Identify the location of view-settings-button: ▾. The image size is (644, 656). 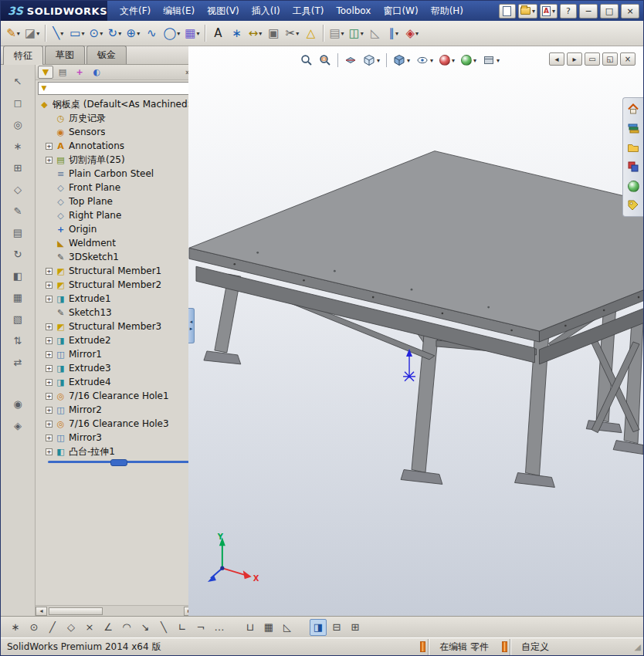
(491, 60).